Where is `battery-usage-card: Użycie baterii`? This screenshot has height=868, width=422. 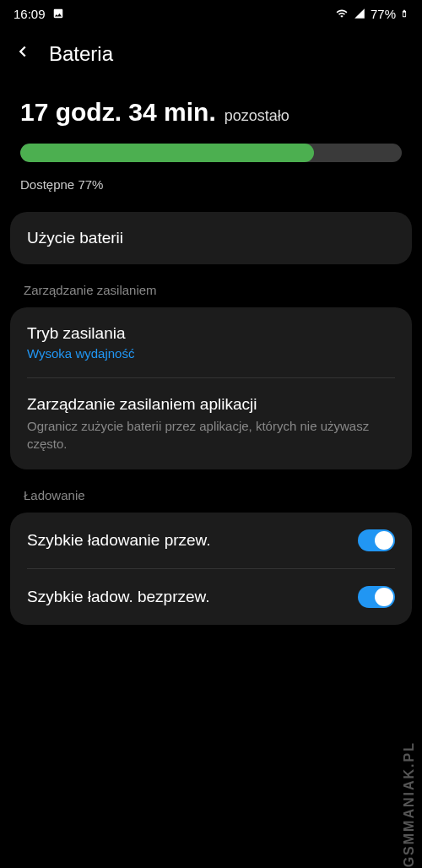 battery-usage-card: Użycie baterii is located at coordinates (211, 238).